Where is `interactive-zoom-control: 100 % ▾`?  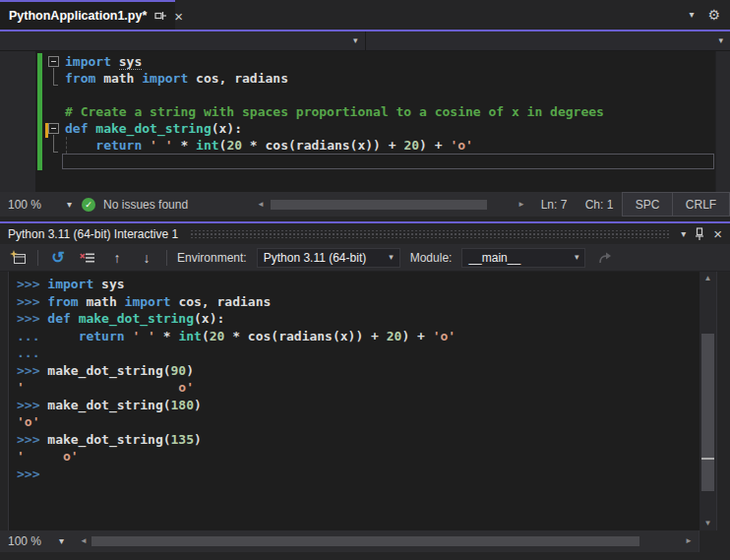 interactive-zoom-control: 100 % ▾ is located at coordinates (37, 541).